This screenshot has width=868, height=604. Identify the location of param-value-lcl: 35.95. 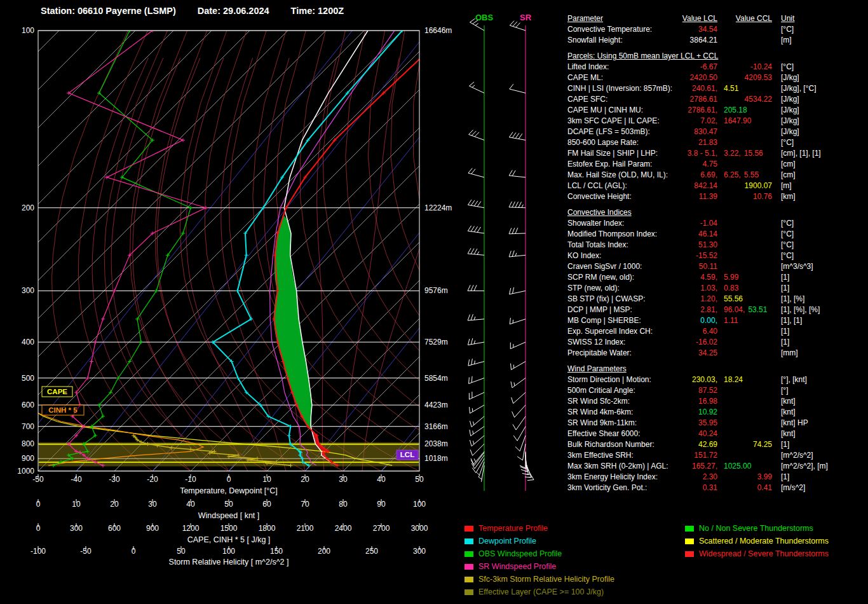
(698, 423).